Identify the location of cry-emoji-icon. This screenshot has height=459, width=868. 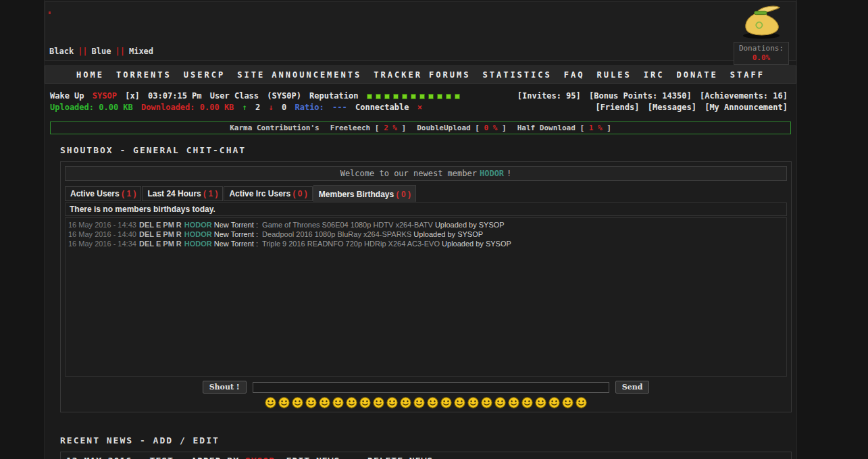
(581, 402).